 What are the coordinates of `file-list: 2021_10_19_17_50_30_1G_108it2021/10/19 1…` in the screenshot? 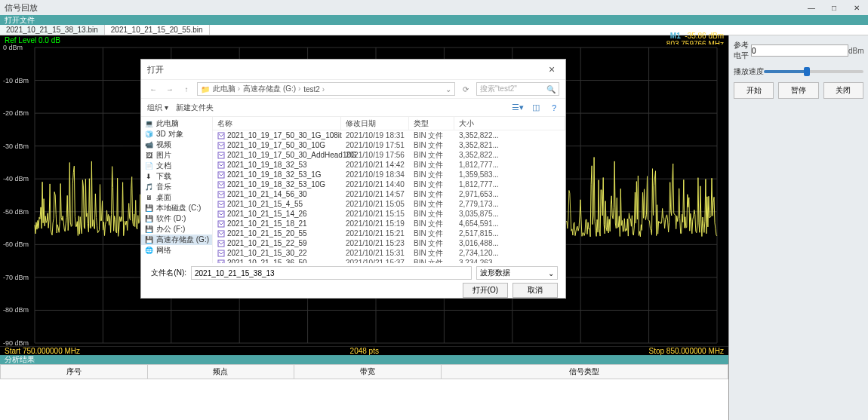 It's located at (389, 197).